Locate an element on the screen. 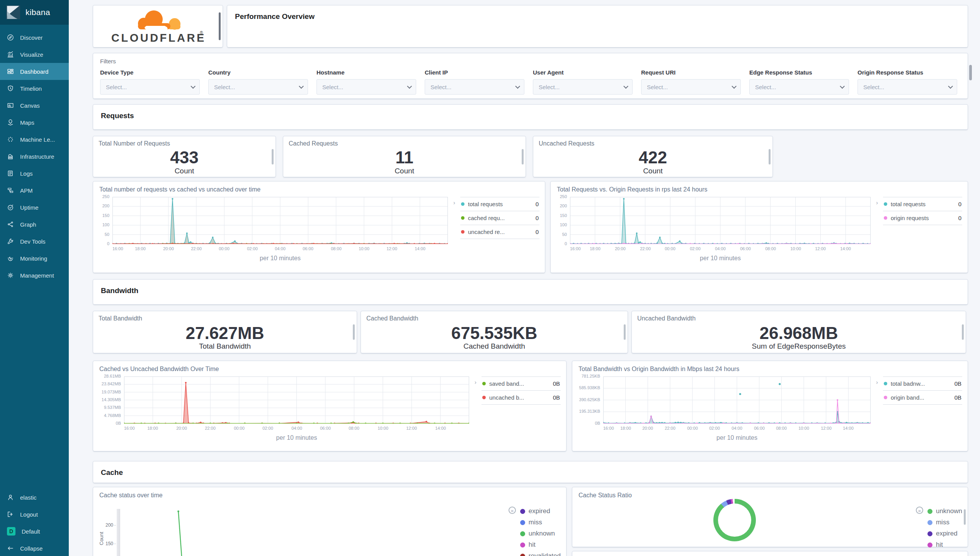 The height and width of the screenshot is (556, 980). legend-label: unknown is located at coordinates (949, 511).